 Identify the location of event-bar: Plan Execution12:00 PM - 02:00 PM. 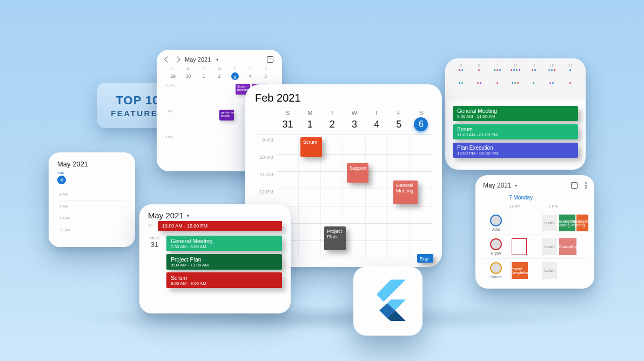
(515, 150).